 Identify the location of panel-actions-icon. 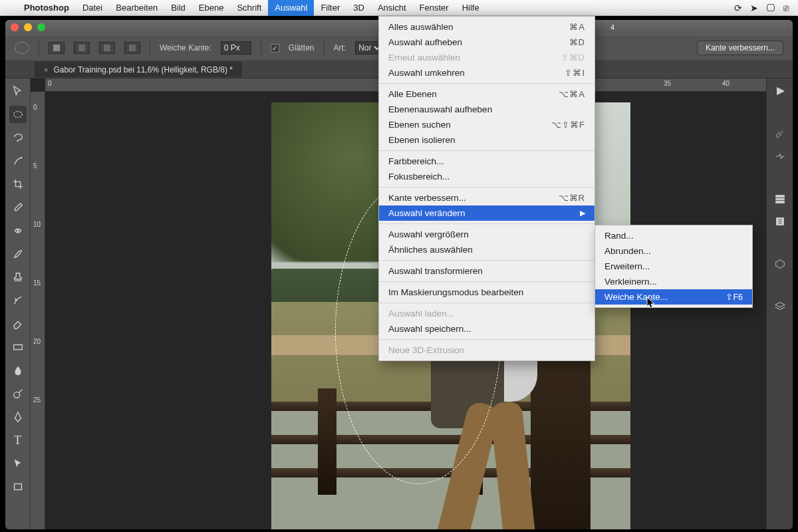
(780, 221).